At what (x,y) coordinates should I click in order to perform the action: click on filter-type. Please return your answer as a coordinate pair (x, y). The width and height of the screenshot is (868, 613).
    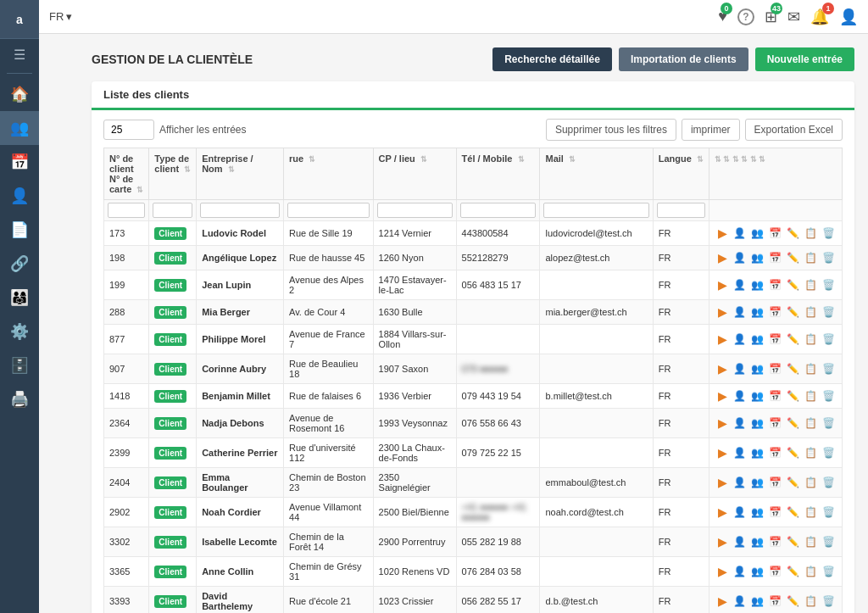
    Looking at the image, I should click on (173, 210).